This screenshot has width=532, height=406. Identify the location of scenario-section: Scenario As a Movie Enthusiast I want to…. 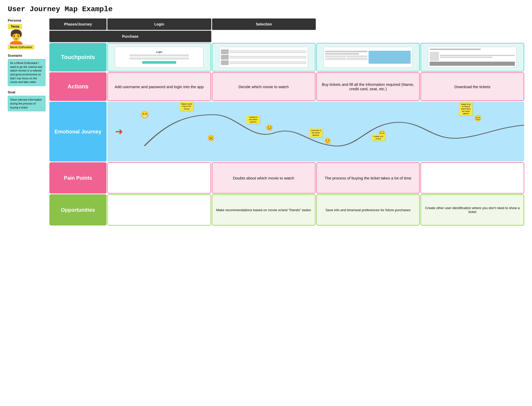
(27, 70).